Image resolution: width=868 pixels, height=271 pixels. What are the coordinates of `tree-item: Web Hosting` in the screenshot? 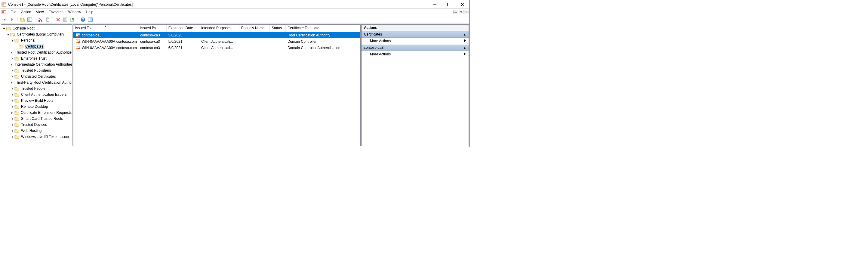 It's located at (37, 131).